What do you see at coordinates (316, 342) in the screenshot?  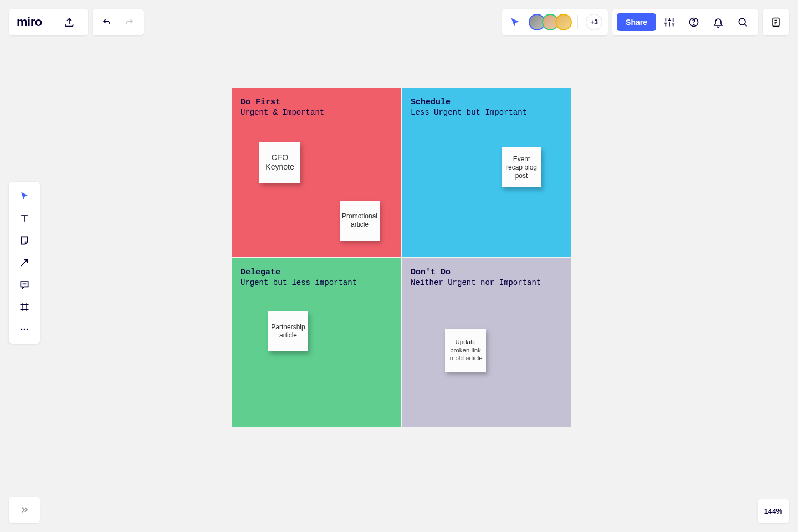 I see `quadrant-delegate: Delegate Urgent but less important Partn…` at bounding box center [316, 342].